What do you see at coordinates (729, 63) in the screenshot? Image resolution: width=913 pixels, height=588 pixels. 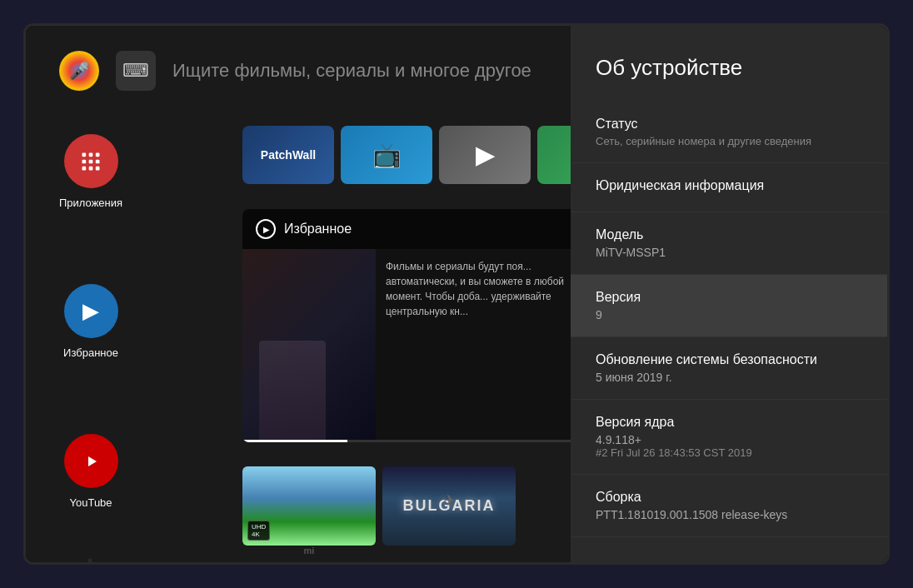 I see `settings-title: Об устройстве` at bounding box center [729, 63].